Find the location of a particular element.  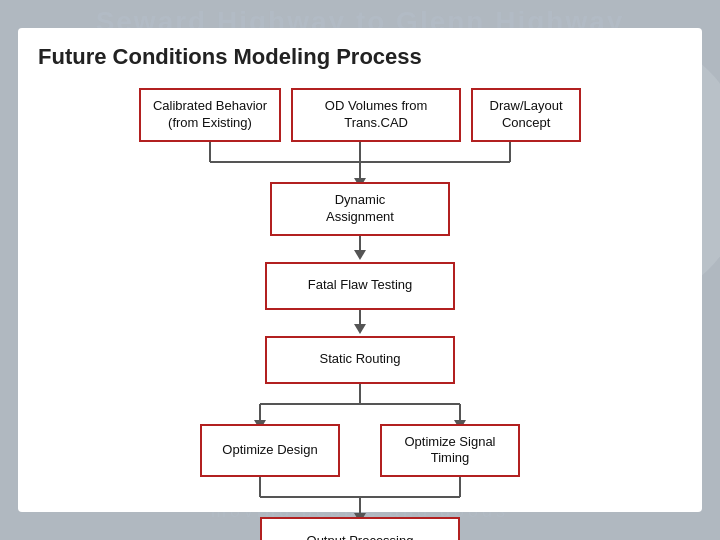

box-output-processing: Output Processing is located at coordinates (360, 528).